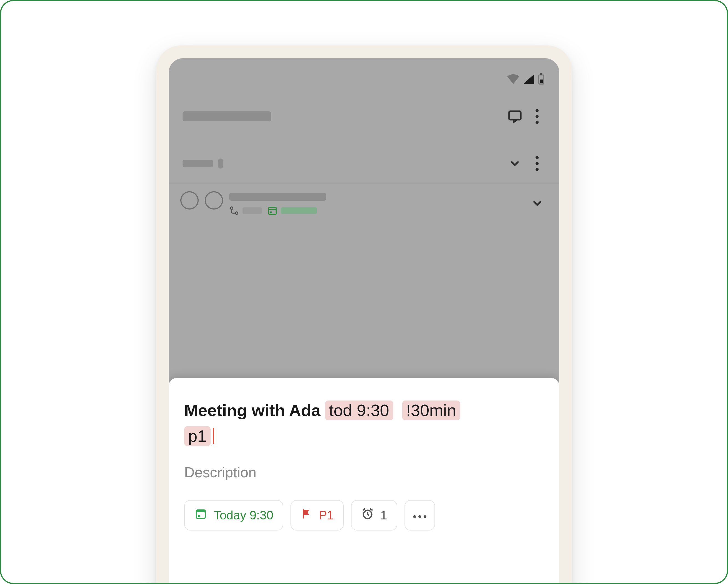 Image resolution: width=728 pixels, height=584 pixels. I want to click on calendar-icon, so click(201, 515).